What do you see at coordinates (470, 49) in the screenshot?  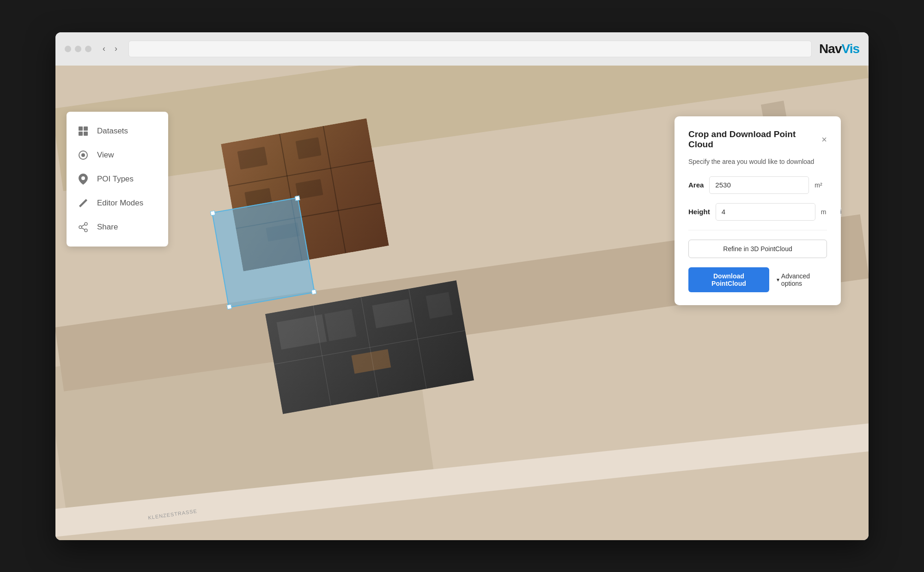 I see `address-bar` at bounding box center [470, 49].